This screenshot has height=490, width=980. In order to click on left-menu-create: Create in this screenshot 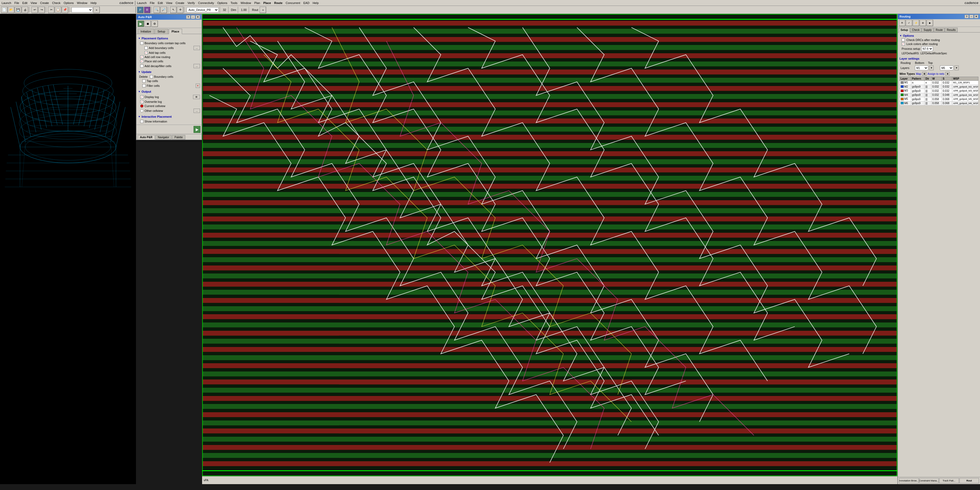, I will do `click(44, 3)`.